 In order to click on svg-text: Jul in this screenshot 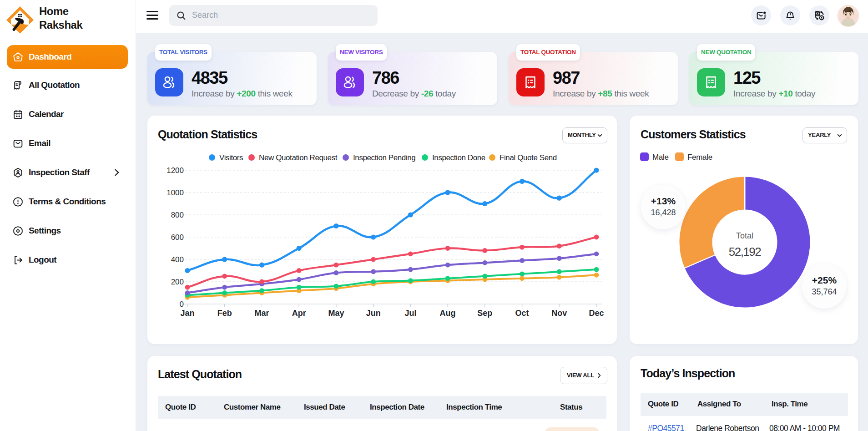, I will do `click(410, 313)`.